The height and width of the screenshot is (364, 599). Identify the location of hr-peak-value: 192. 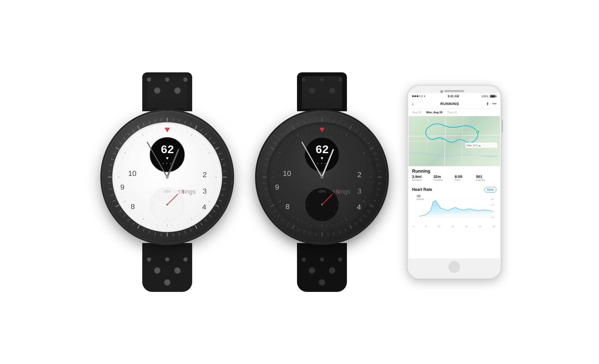
(419, 196).